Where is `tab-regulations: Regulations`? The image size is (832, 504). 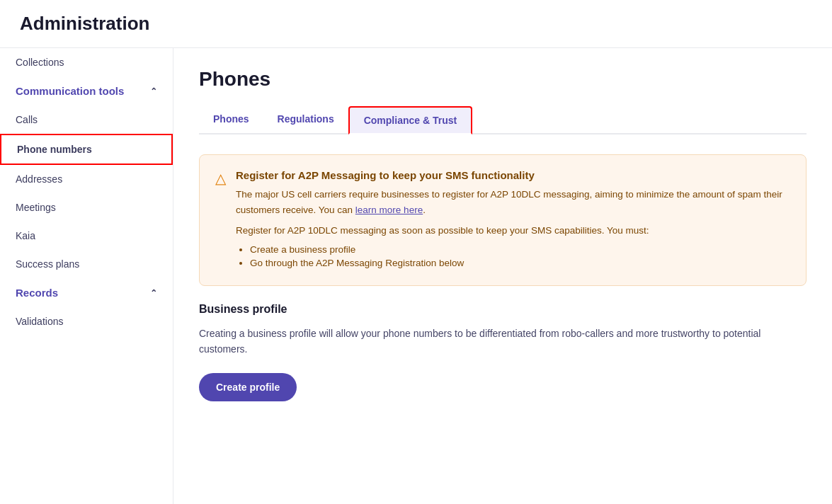
tab-regulations: Regulations is located at coordinates (306, 120).